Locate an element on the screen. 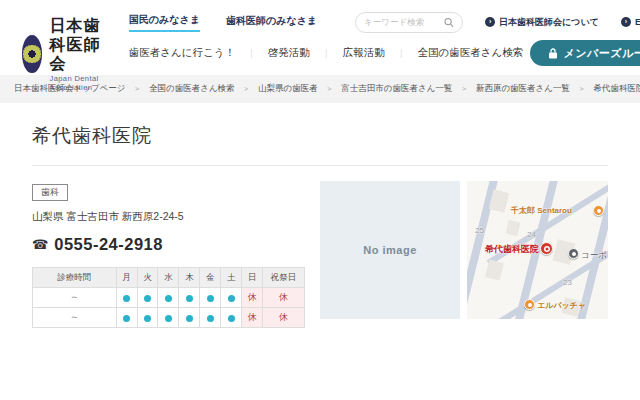 The width and height of the screenshot is (640, 400). schedule-header: 診療時間 is located at coordinates (75, 278).